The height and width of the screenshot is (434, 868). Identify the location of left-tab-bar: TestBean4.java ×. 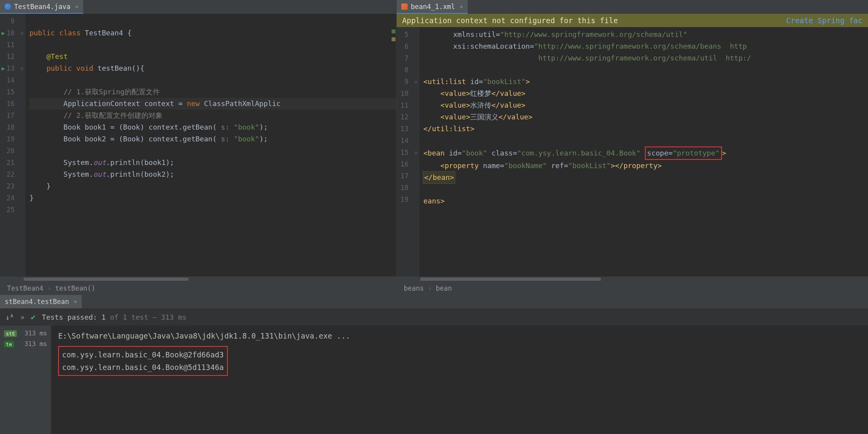
(198, 7).